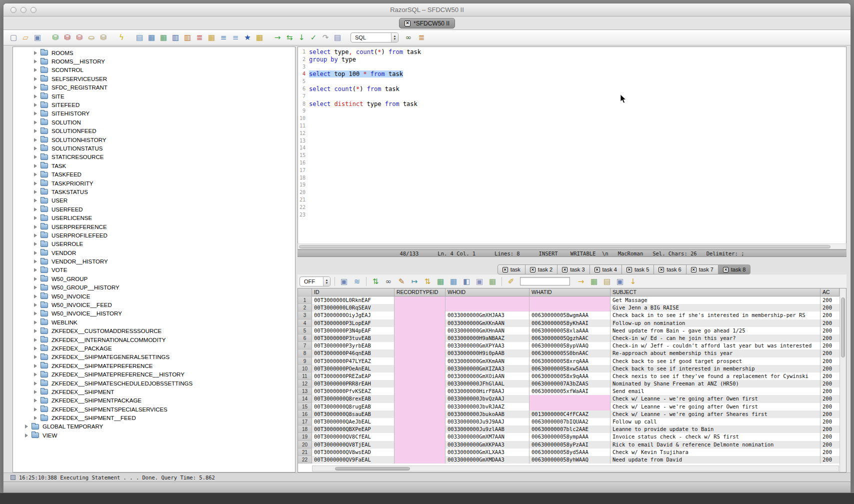 The height and width of the screenshot is (504, 854). I want to click on row-number-cell: 16, so click(305, 414).